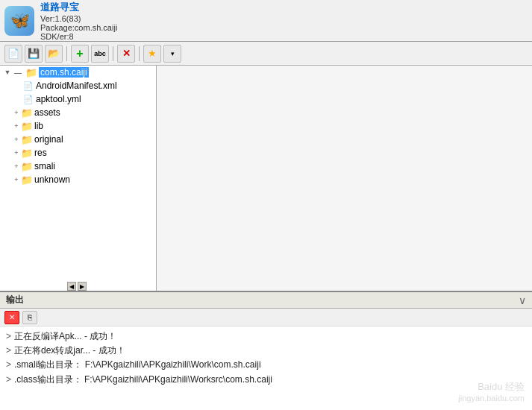 This screenshot has height=410, width=532. I want to click on output-line-1: > 正在反编译Apk... - 成功！, so click(266, 337).